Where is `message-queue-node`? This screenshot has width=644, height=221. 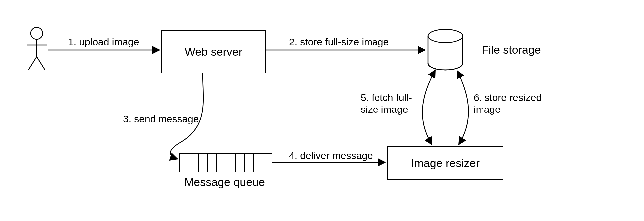
message-queue-node is located at coordinates (226, 163).